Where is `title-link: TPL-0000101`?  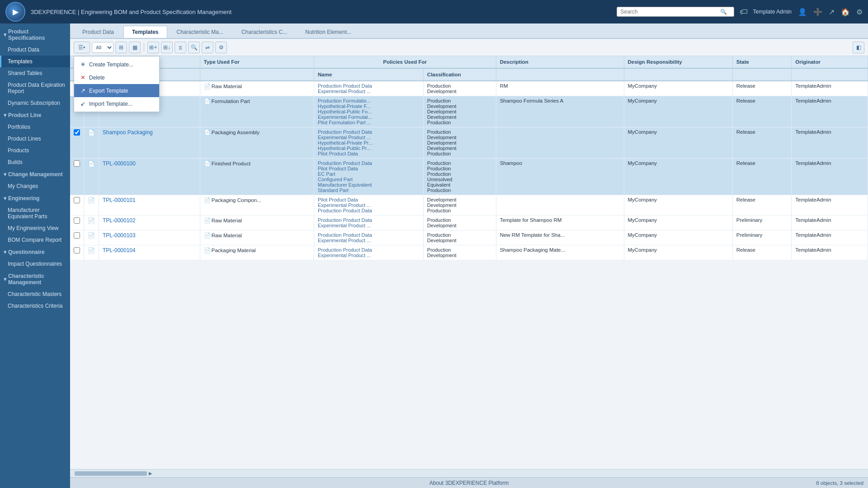
title-link: TPL-0000101 is located at coordinates (119, 200).